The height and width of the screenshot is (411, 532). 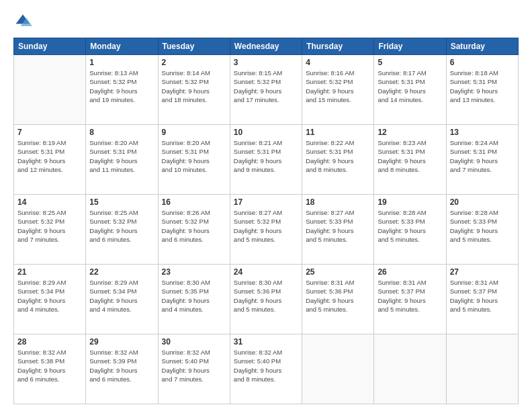 What do you see at coordinates (338, 226) in the screenshot?
I see `day-info: Sunrise: 8:27 AMSunset: 5:33 PMDaylight:…` at bounding box center [338, 226].